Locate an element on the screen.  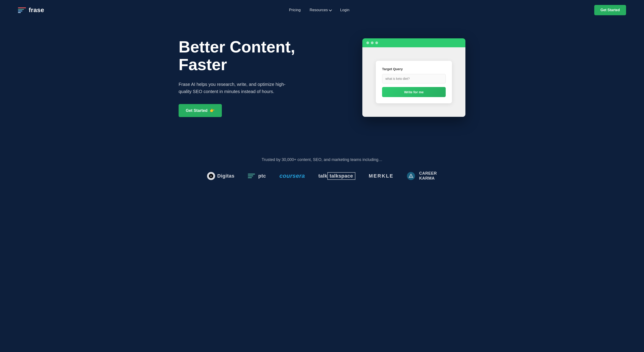
navigation: frase Pricing Resources Login Get Starte… is located at coordinates (322, 10).